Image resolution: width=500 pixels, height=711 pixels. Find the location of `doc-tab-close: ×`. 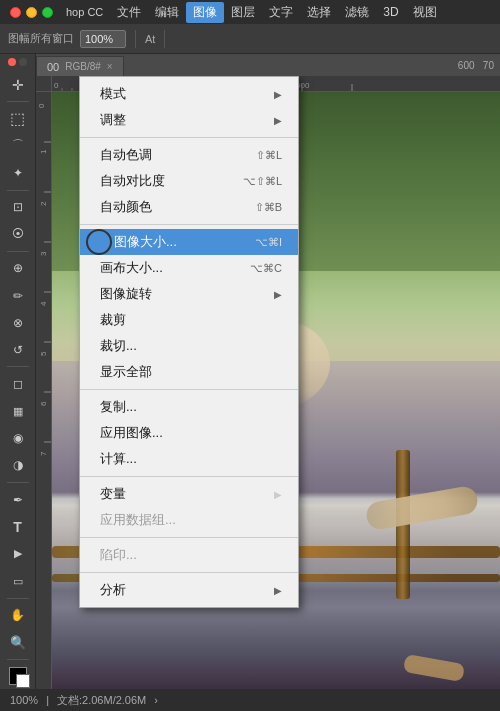

doc-tab-close: × is located at coordinates (110, 66).